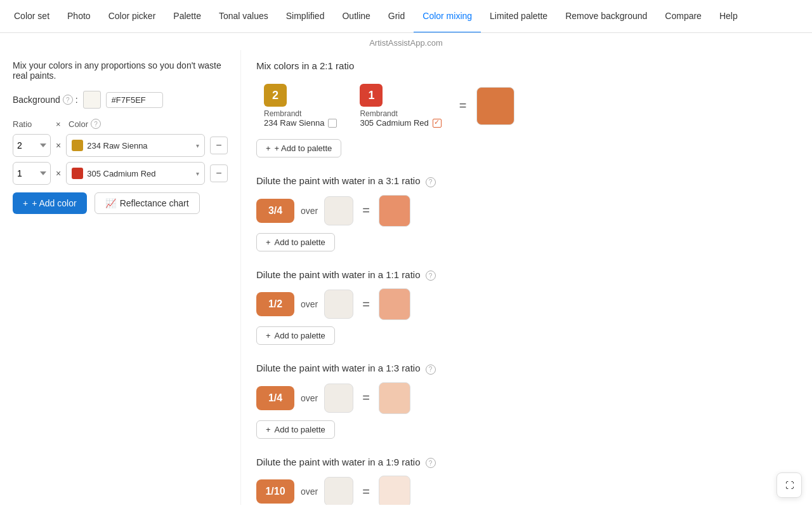 The image size is (812, 508). What do you see at coordinates (519, 17) in the screenshot?
I see `nav-item-limited-palette: Limited palette` at bounding box center [519, 17].